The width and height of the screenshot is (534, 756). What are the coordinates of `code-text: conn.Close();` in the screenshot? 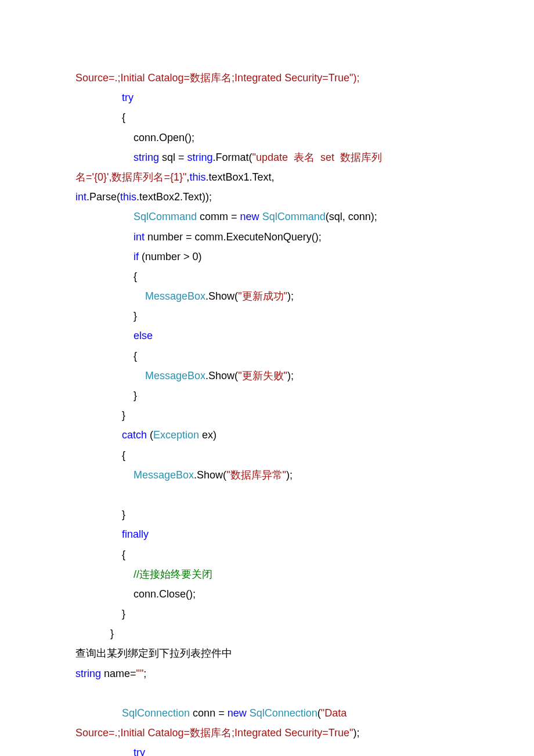 It's located at (136, 594).